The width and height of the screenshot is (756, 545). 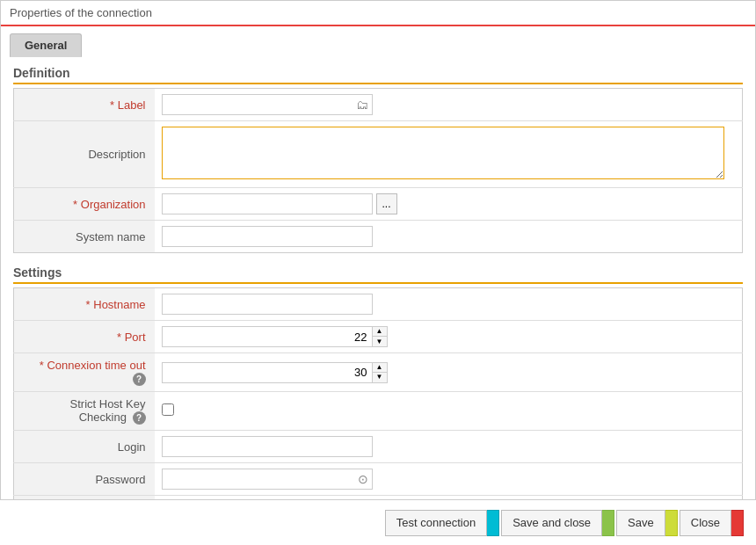 What do you see at coordinates (448, 204) in the screenshot?
I see `organization-input-wrap: ...` at bounding box center [448, 204].